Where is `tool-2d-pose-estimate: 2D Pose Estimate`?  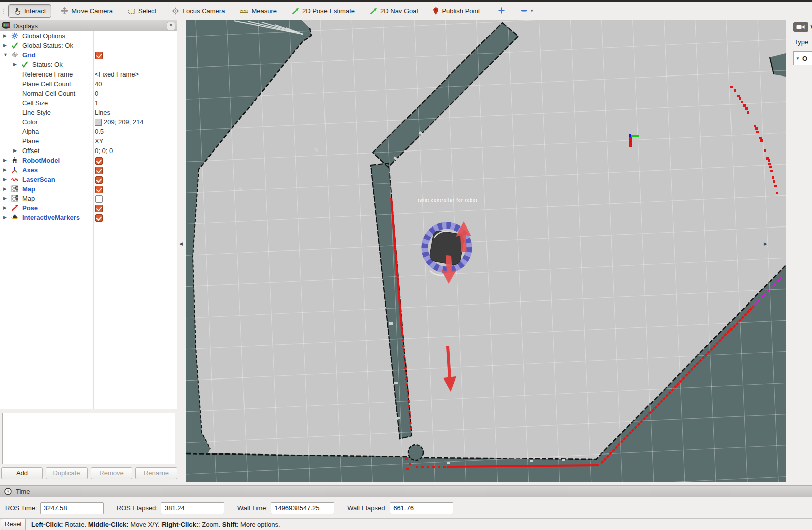 tool-2d-pose-estimate: 2D Pose Estimate is located at coordinates (323, 11).